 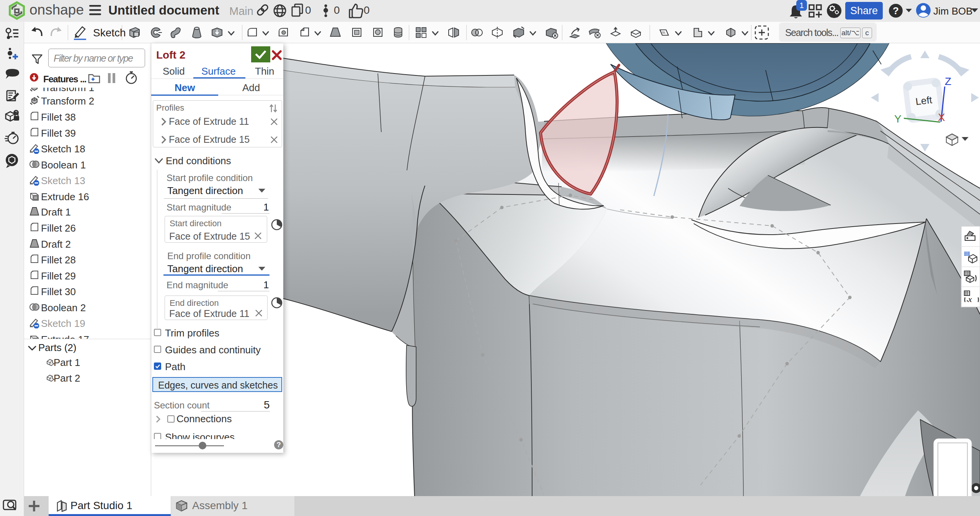 I want to click on svg-text: x, so click(x=970, y=299).